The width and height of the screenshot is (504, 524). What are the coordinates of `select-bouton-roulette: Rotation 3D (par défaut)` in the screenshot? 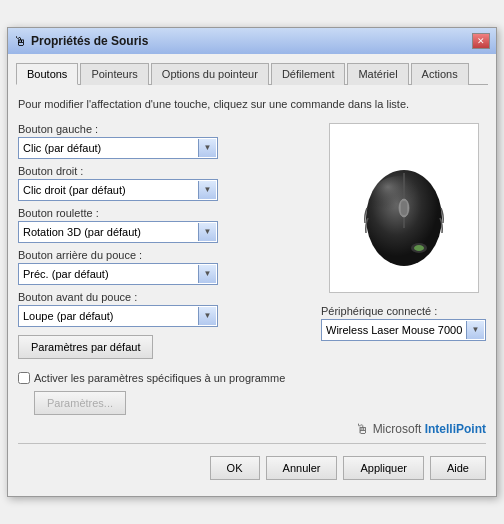 It's located at (118, 232).